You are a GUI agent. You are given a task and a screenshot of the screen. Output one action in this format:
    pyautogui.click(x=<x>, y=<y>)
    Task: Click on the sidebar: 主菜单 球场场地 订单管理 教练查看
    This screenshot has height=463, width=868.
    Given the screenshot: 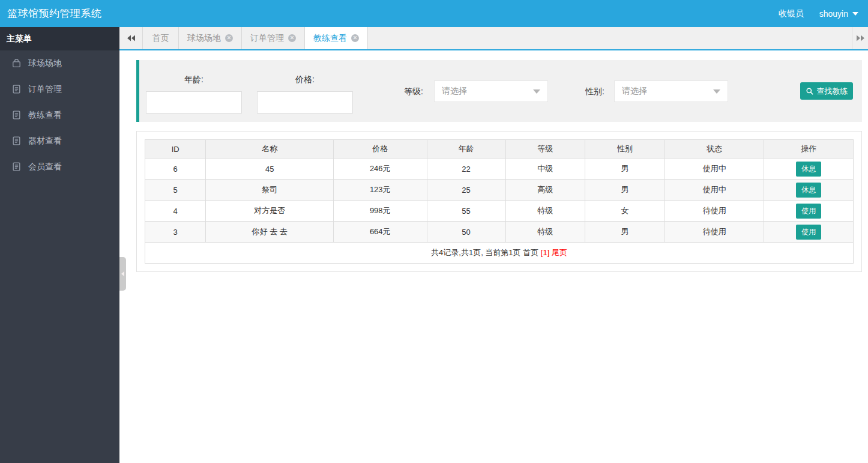 What is the action you would take?
    pyautogui.click(x=60, y=245)
    